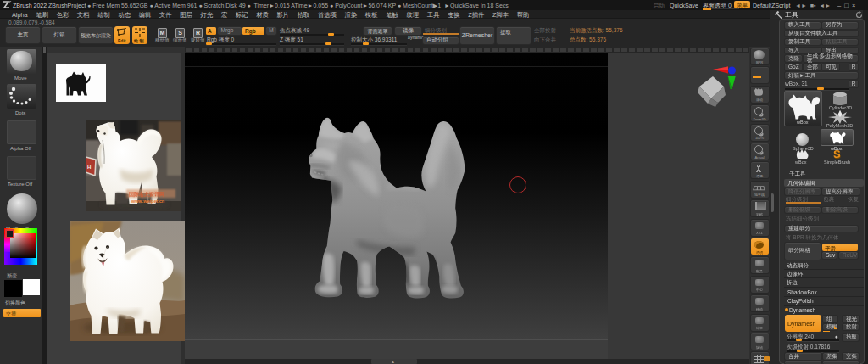 The width and height of the screenshot is (868, 364). I want to click on svg-text: www.weipet.cn, so click(147, 201).